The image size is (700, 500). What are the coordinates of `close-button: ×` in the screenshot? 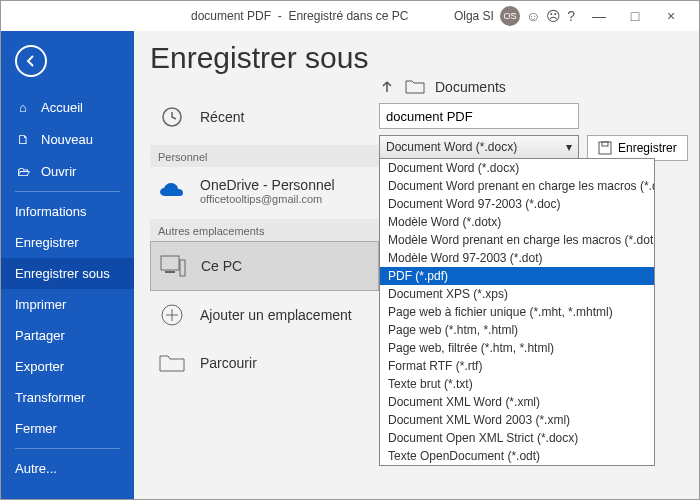 It's located at (671, 16).